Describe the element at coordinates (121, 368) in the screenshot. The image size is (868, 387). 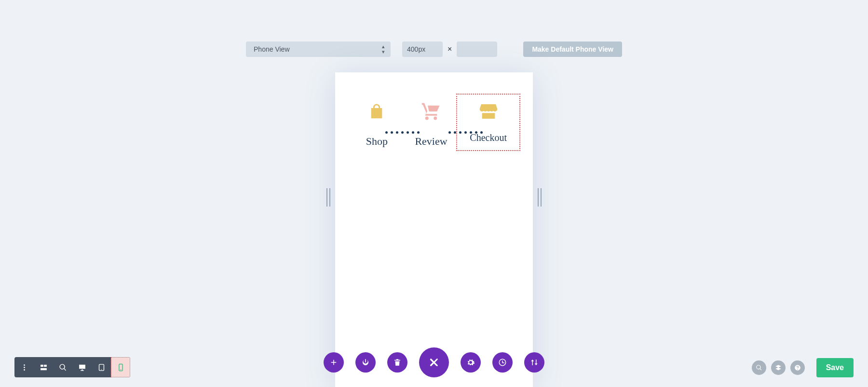
I see `phone-icon` at that location.